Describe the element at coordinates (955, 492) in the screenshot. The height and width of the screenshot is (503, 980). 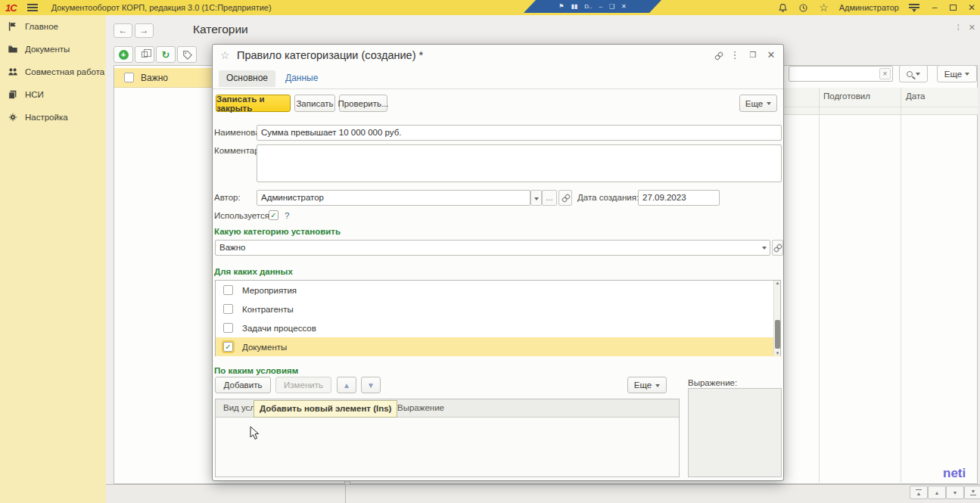
I see `scroll-down-button: ▼` at that location.